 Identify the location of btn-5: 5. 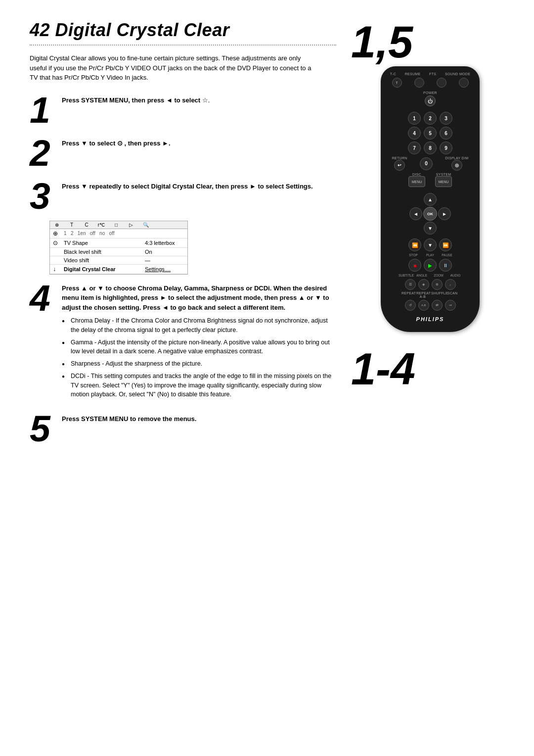
(430, 133).